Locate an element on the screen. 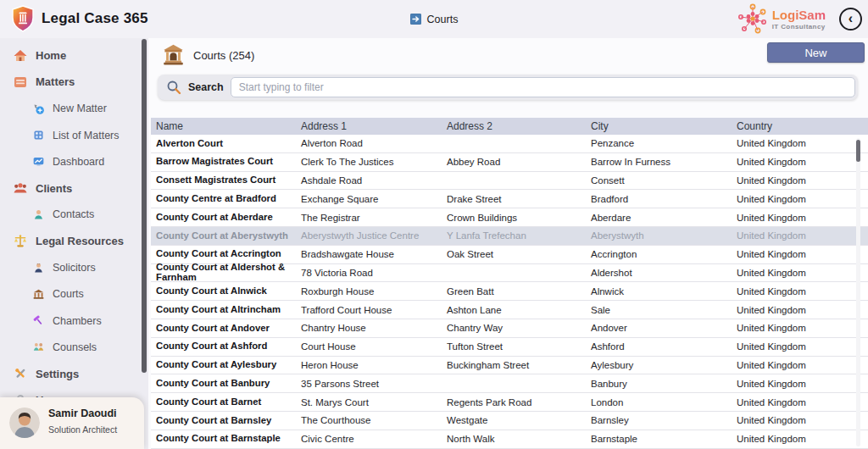 Image resolution: width=868 pixels, height=449 pixels. sidebar-item-dashboard: Dashboard is located at coordinates (71, 161).